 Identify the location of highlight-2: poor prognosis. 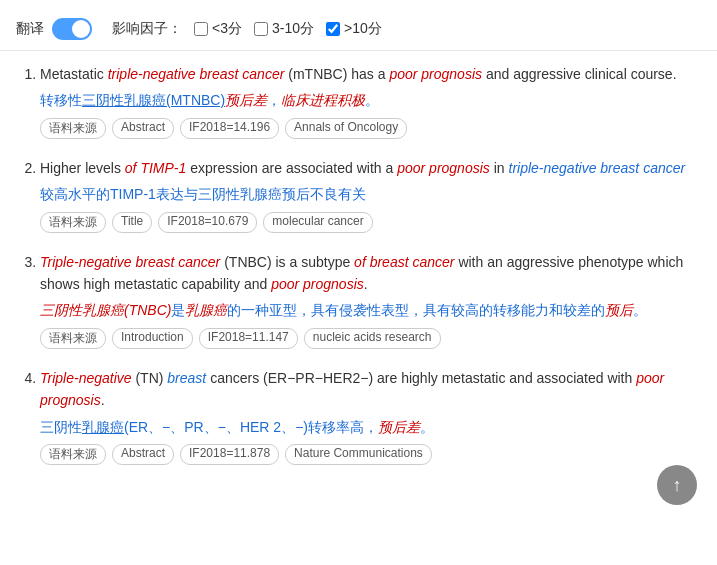
(436, 74).